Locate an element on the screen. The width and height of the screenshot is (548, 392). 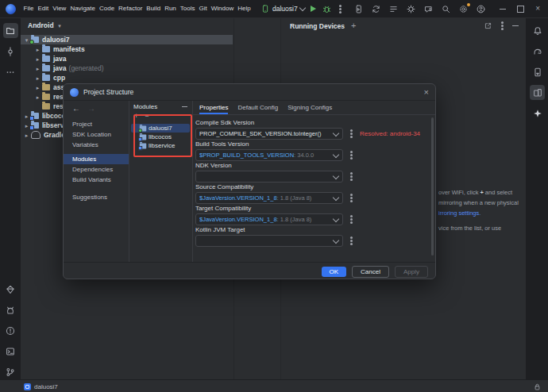
tab-signing-configs: Signing Configs is located at coordinates (310, 108).